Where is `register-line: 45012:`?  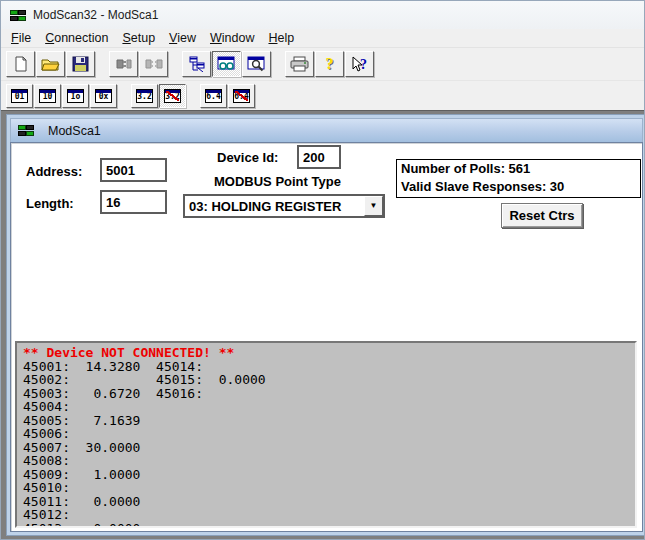
register-line: 45012: is located at coordinates (329, 515).